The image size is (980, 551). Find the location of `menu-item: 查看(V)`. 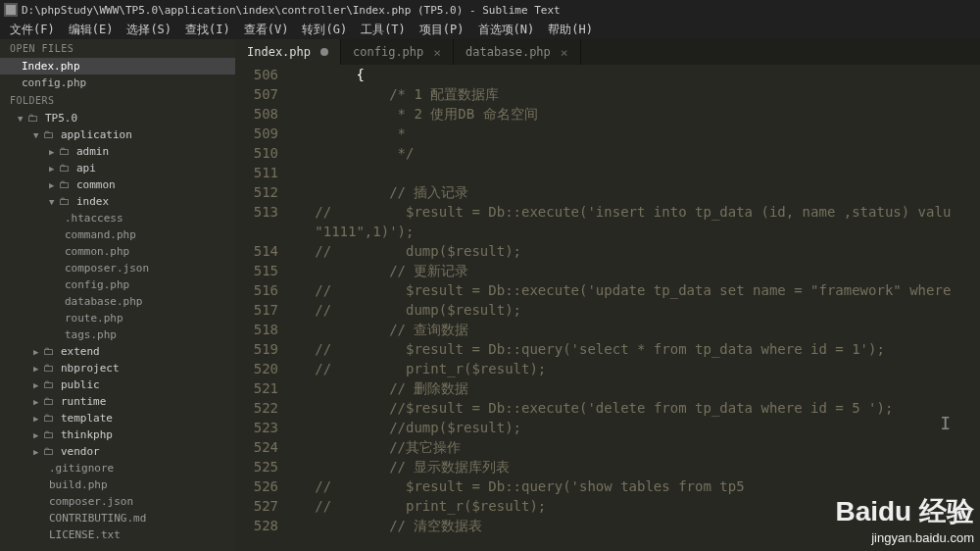

menu-item: 查看(V) is located at coordinates (267, 29).